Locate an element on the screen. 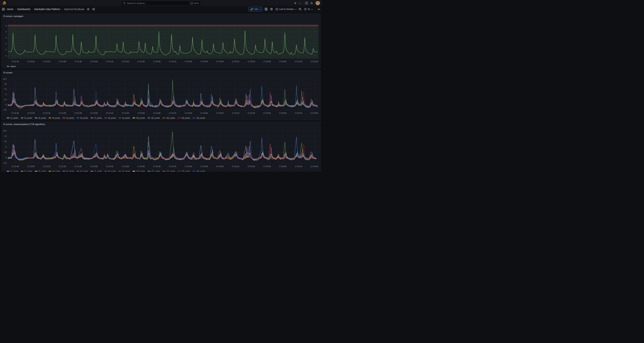 The image size is (644, 343). svg-text: 17:15:00 is located at coordinates (220, 113).